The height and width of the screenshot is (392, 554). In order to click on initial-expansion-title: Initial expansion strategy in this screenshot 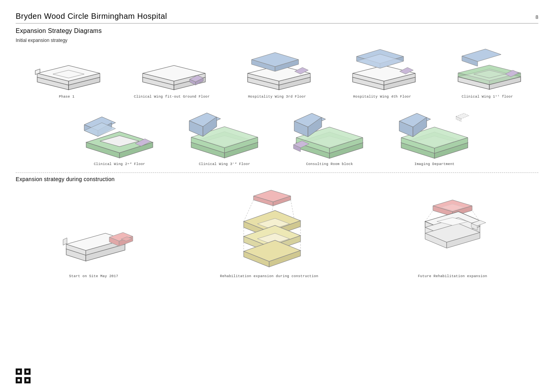, I will do `click(277, 40)`.